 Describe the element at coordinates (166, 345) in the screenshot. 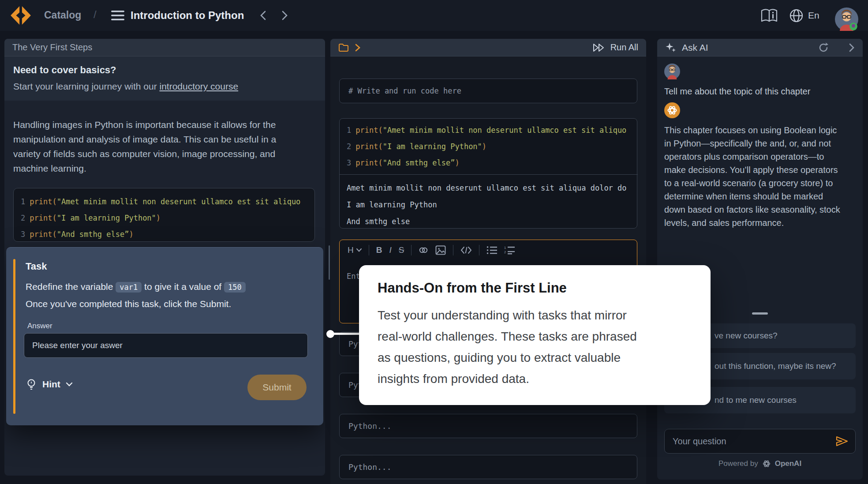

I see `answer-input` at that location.